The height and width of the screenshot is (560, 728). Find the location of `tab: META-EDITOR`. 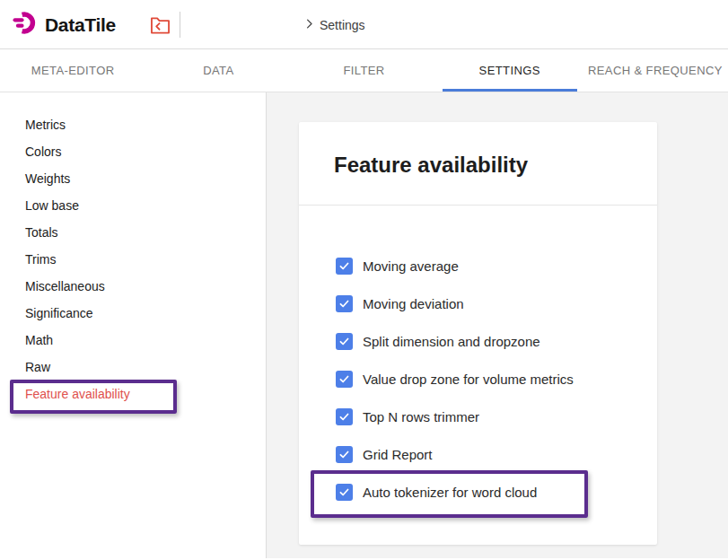

tab: META-EDITOR is located at coordinates (73, 70).